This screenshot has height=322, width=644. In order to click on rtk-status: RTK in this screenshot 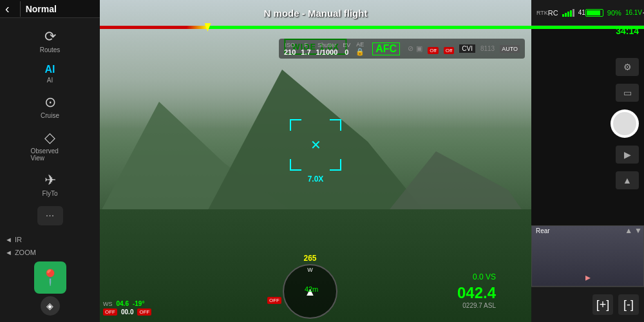, I will do `click(542, 13)`.